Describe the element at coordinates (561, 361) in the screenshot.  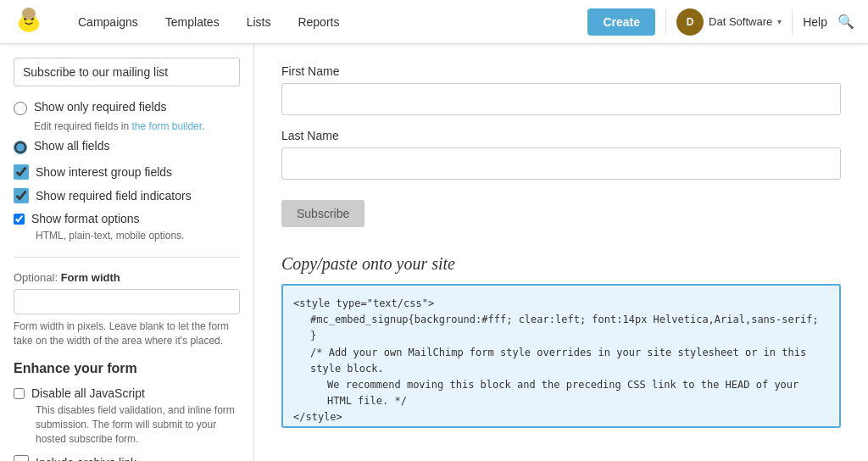
I see `code-line-3: /* Add your own MailChimp form style ove…` at that location.